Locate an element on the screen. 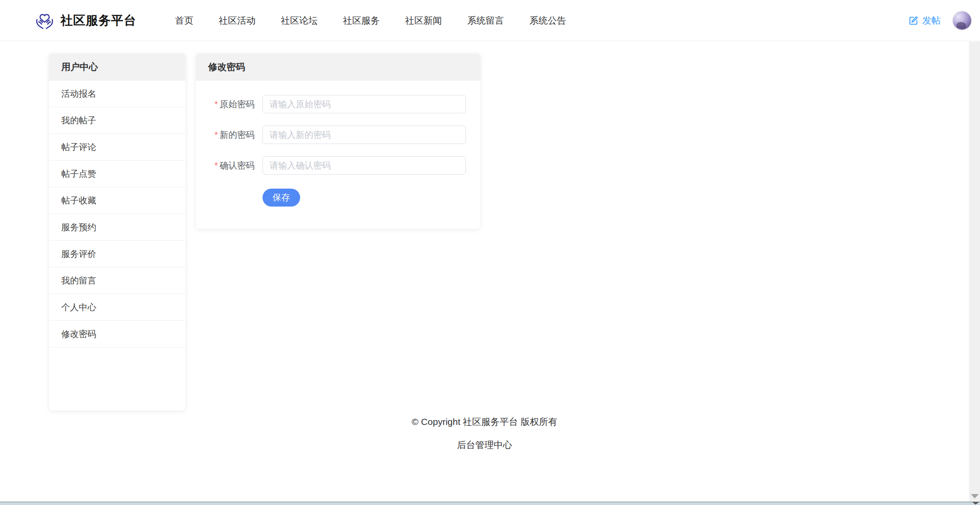 This screenshot has width=980, height=505. page-footer: © Copyright 社区服务平台 版权所有 后台管理中心 is located at coordinates (485, 433).